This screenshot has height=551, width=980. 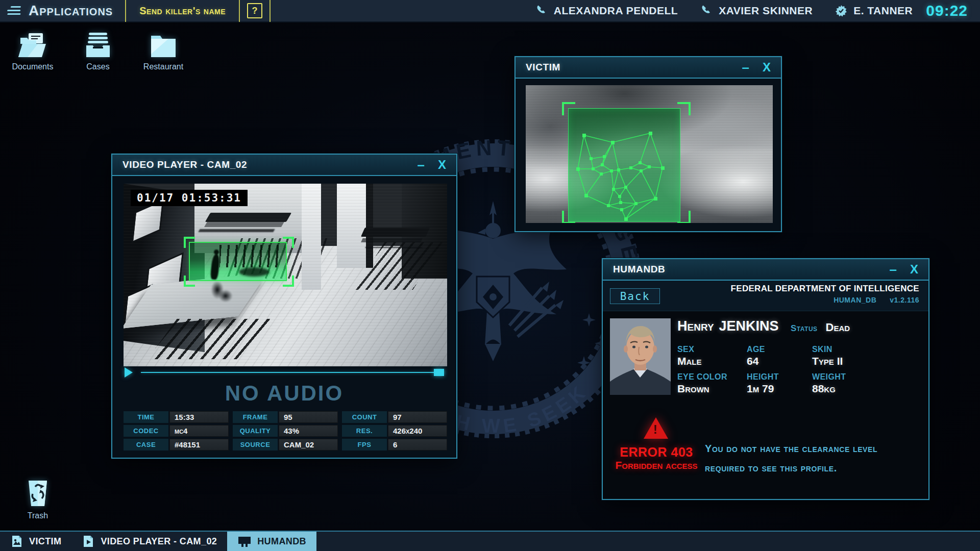 I want to click on icon-label: Restaurant, so click(x=163, y=67).